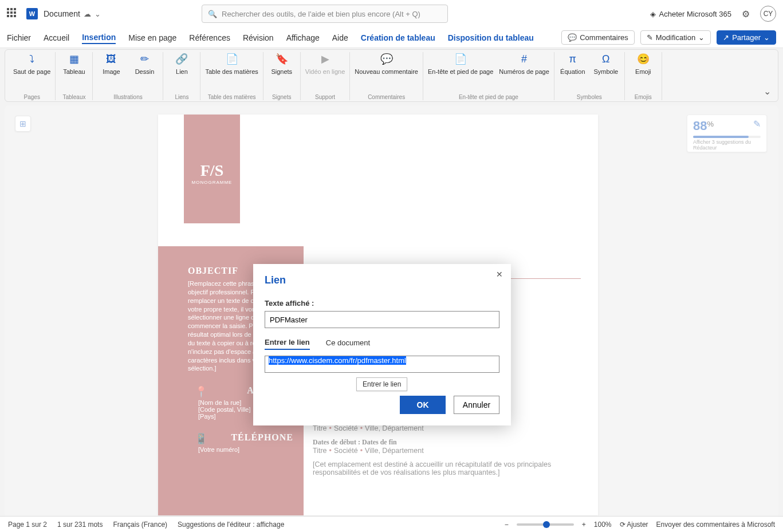 The image size is (783, 532). Describe the element at coordinates (32, 14) in the screenshot. I see `word-app-icon: W` at that location.